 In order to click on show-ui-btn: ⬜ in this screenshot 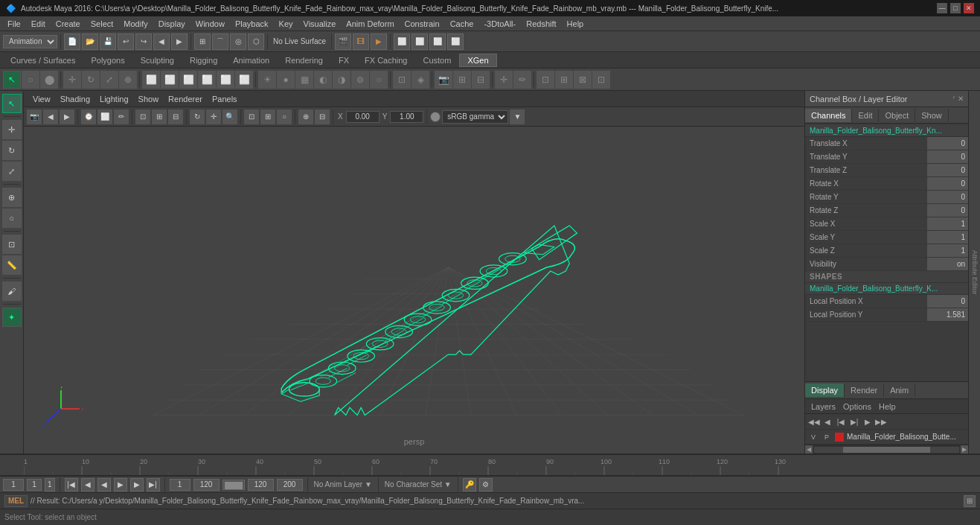, I will do `click(402, 42)`.